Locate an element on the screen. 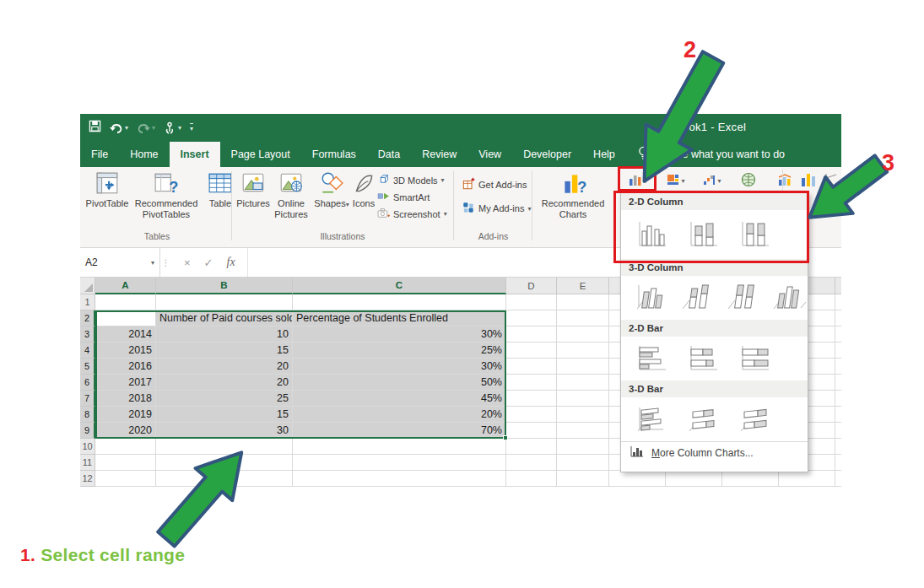 The height and width of the screenshot is (588, 924). row-header-12: 12 is located at coordinates (88, 479).